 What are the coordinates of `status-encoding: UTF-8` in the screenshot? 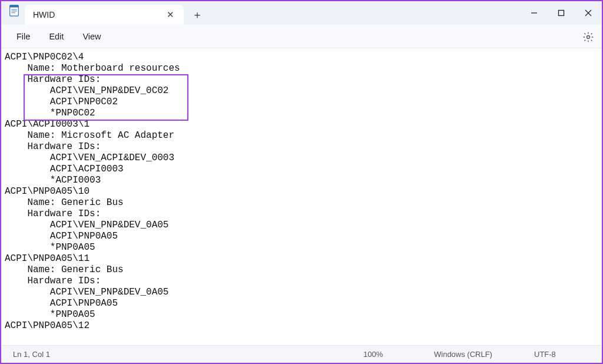 It's located at (561, 355).